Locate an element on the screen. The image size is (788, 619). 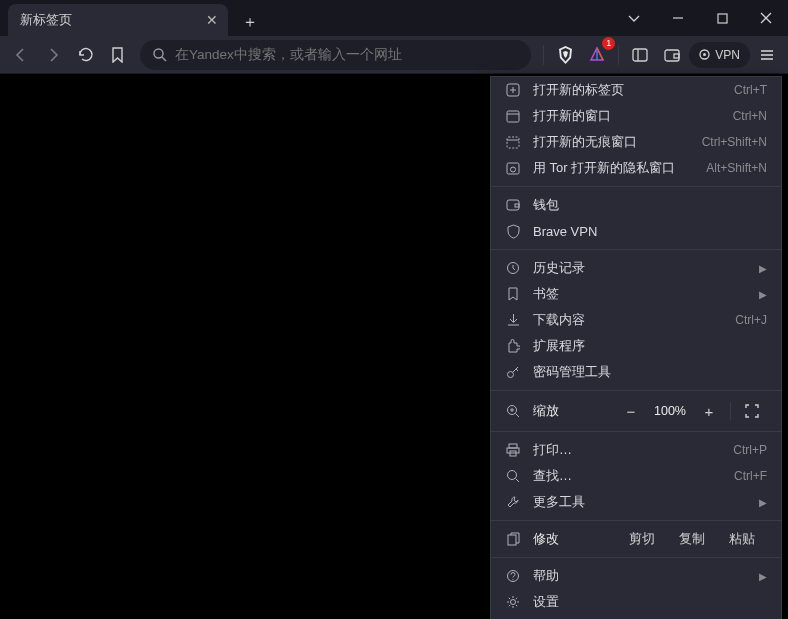
bookmark-button is located at coordinates (117, 55).